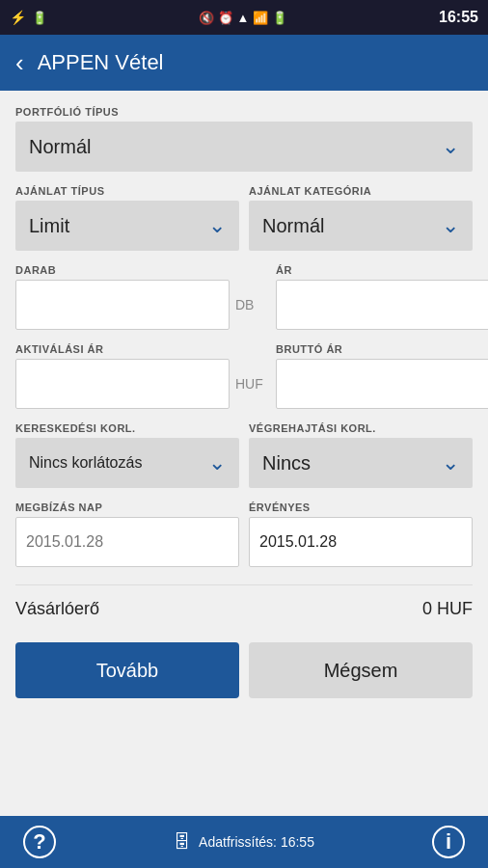 This screenshot has width=488, height=868. Describe the element at coordinates (141, 270) in the screenshot. I see `darab-label: DARAB` at that location.